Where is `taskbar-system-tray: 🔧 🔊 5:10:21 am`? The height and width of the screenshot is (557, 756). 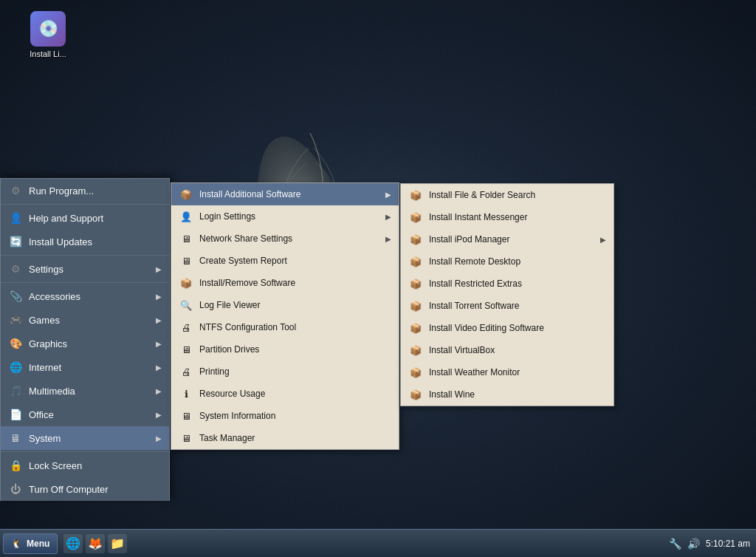
taskbar-system-tray: 🔧 🔊 5:10:21 am is located at coordinates (712, 544).